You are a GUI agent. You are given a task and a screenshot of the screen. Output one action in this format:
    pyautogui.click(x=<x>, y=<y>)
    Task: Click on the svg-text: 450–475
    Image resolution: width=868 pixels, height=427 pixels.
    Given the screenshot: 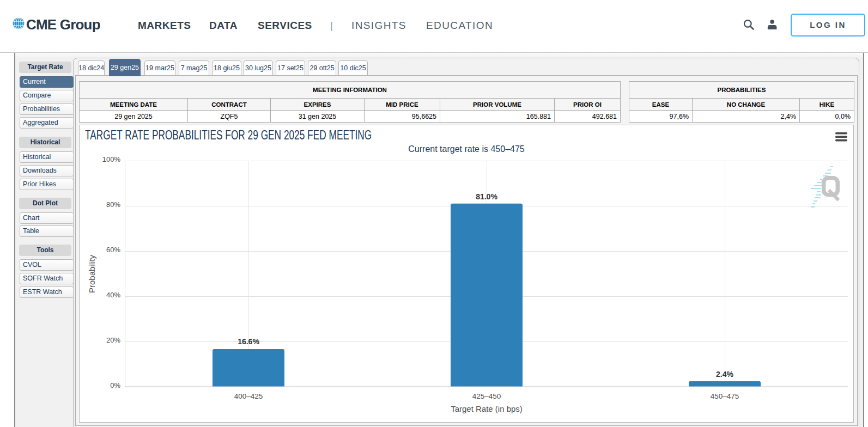 What is the action you would take?
    pyautogui.click(x=725, y=396)
    